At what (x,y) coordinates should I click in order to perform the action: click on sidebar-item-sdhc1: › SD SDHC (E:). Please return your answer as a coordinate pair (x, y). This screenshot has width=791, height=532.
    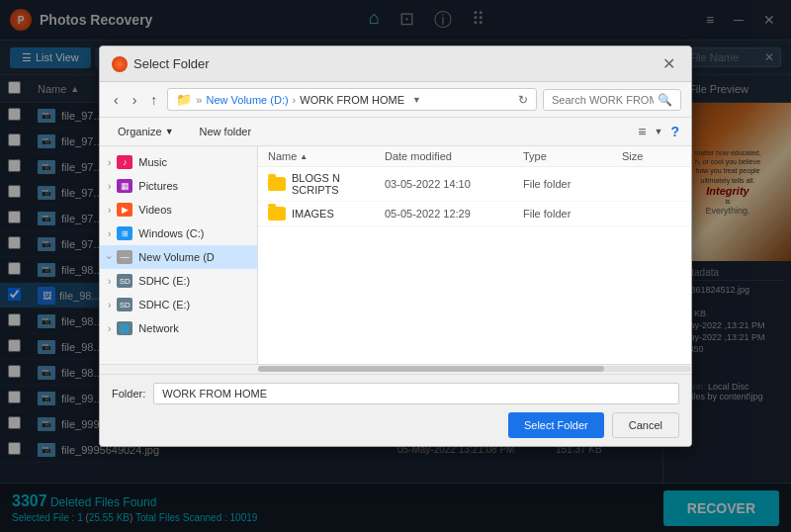
    Looking at the image, I should click on (178, 281).